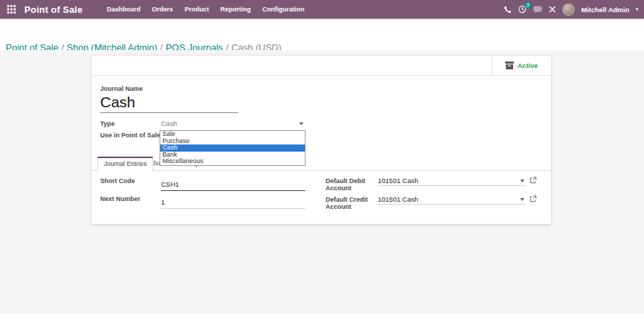 This screenshot has height=314, width=644. I want to click on dropdown-option-cash-selected: Cash, so click(233, 148).